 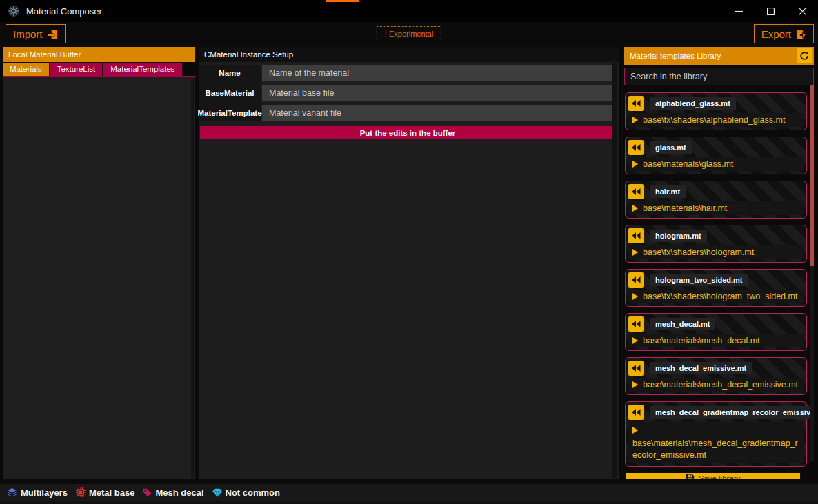 I want to click on gem-icon, so click(x=217, y=492).